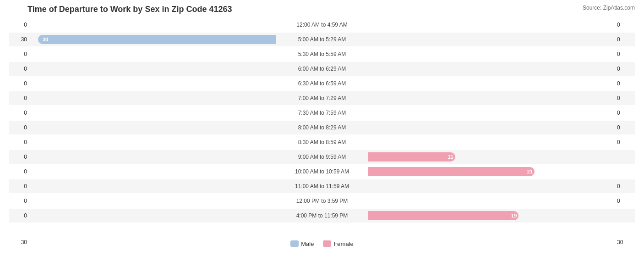  What do you see at coordinates (322, 216) in the screenshot?
I see `chart-row: 04:00 PM to 11:59 PM19` at bounding box center [322, 216].